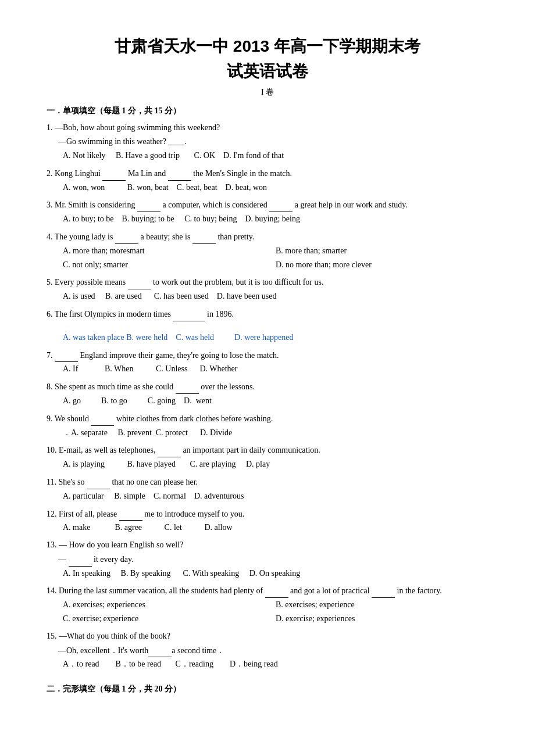  I want to click on section2-title: 二．完形填空（每题 1 分，共 20 分）, so click(268, 689).